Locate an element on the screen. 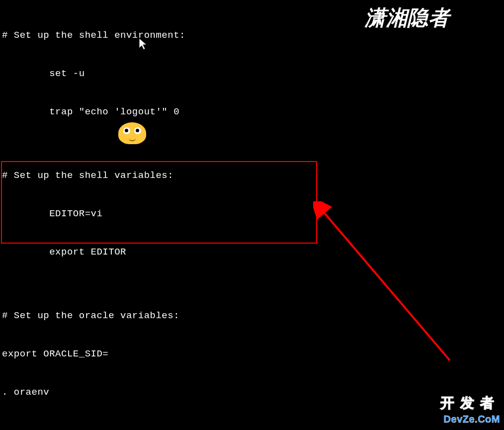 This screenshot has height=430, width=504. code-line: export EDITOR is located at coordinates (253, 253).